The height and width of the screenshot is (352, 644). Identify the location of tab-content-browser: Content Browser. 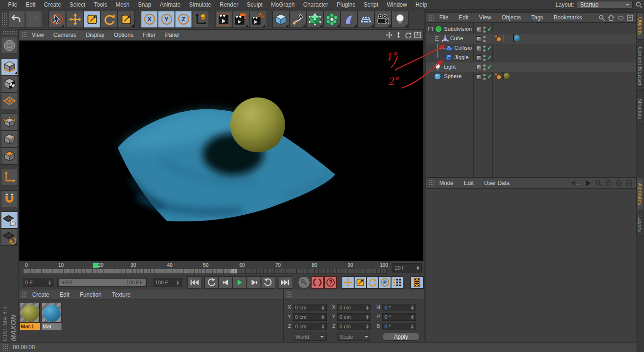
(640, 66).